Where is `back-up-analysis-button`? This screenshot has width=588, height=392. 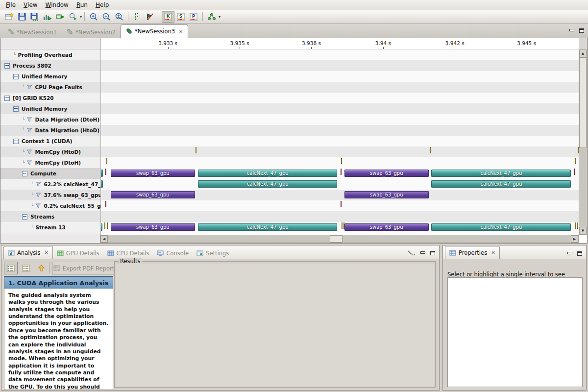
back-up-analysis-button is located at coordinates (41, 268).